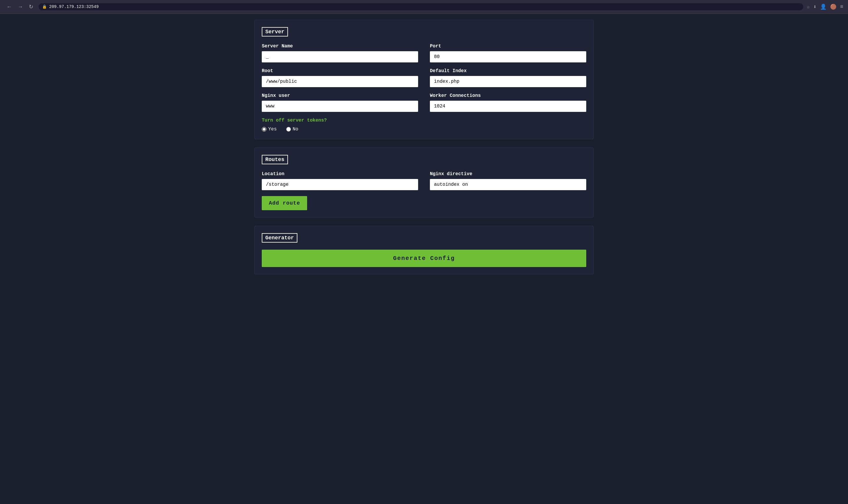 The width and height of the screenshot is (848, 504). Describe the element at coordinates (289, 129) in the screenshot. I see `token-no-radio` at that location.